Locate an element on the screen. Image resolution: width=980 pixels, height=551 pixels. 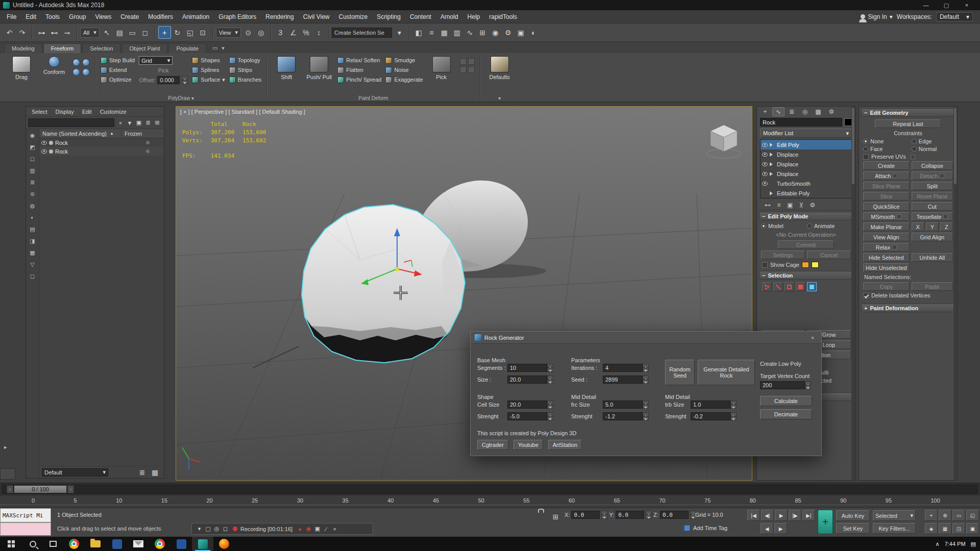
modifier-stack-row: Displace is located at coordinates (806, 173).